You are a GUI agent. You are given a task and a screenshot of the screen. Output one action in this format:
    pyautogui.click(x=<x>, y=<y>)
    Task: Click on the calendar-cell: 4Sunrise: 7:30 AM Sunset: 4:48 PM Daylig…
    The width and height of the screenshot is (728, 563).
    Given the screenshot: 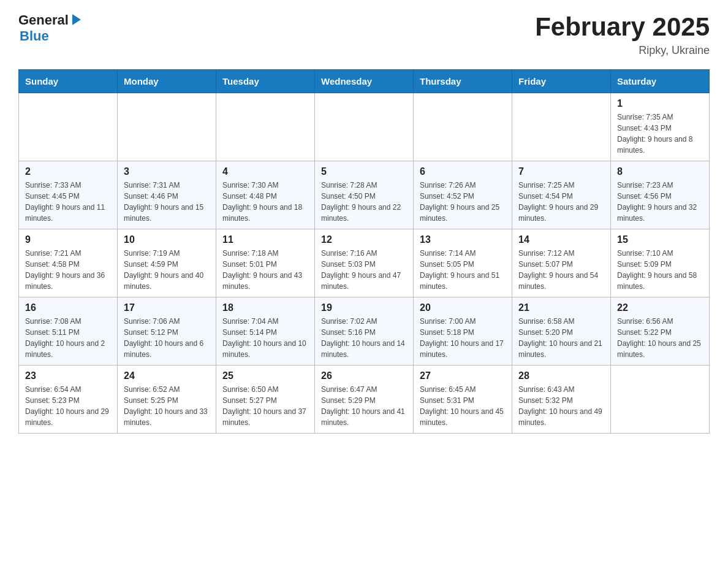 What is the action you would take?
    pyautogui.click(x=266, y=195)
    